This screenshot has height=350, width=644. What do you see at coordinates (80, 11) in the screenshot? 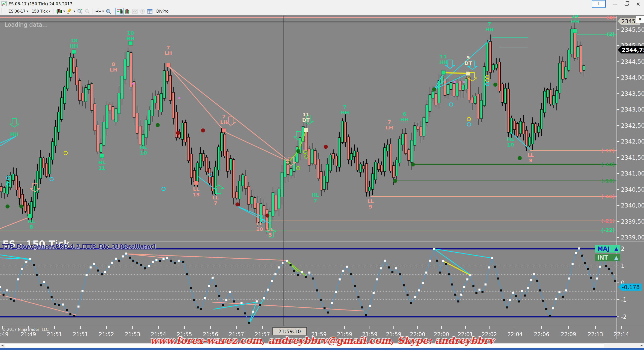
I see `zoom-in-button` at bounding box center [80, 11].